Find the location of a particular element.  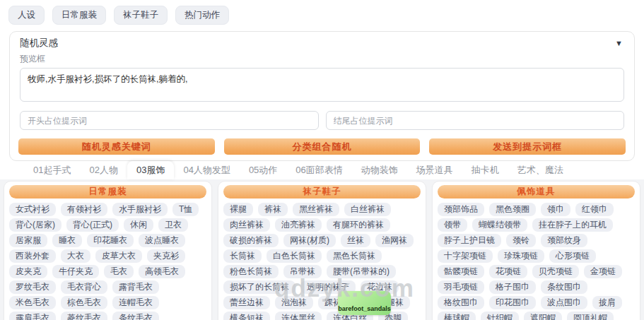

tag-pill: 金项链 is located at coordinates (603, 271).